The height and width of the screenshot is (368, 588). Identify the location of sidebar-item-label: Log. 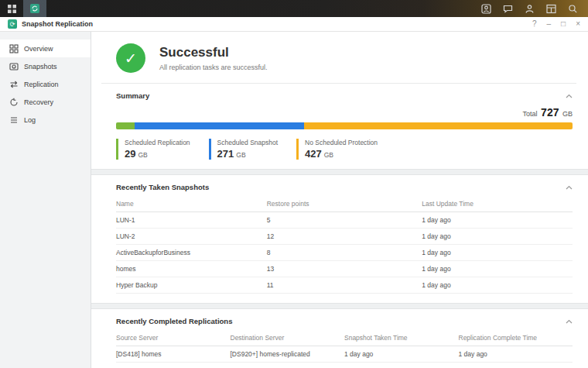
(29, 120).